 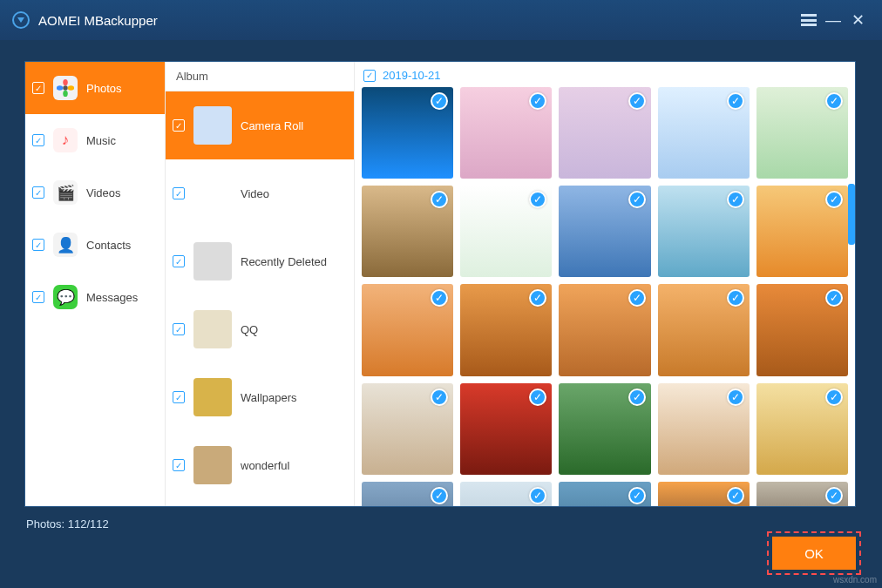 I want to click on album-item: ✓ wonderful, so click(x=260, y=465).